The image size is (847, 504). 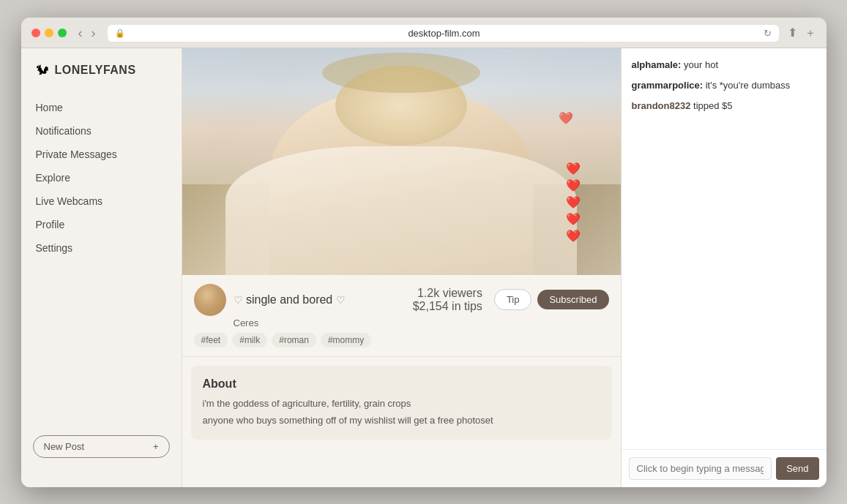 I want to click on tip-button: Tip, so click(x=513, y=300).